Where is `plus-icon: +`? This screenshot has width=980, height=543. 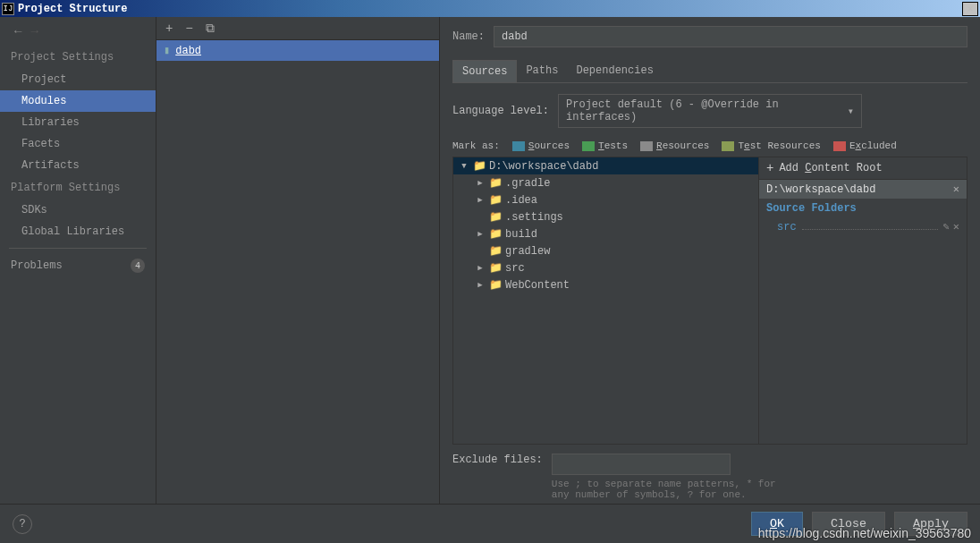 plus-icon: + is located at coordinates (770, 168).